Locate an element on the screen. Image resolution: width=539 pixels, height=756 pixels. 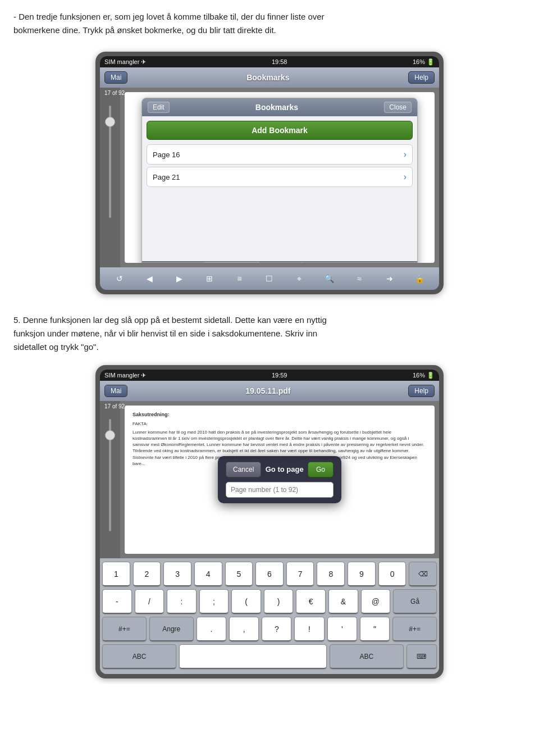
key-3: 3 is located at coordinates (177, 574).